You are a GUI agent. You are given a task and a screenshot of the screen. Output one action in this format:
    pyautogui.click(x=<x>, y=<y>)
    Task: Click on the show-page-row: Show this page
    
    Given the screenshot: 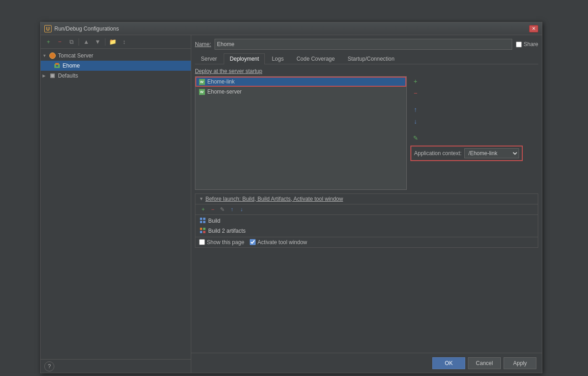 What is the action you would take?
    pyautogui.click(x=222, y=242)
    